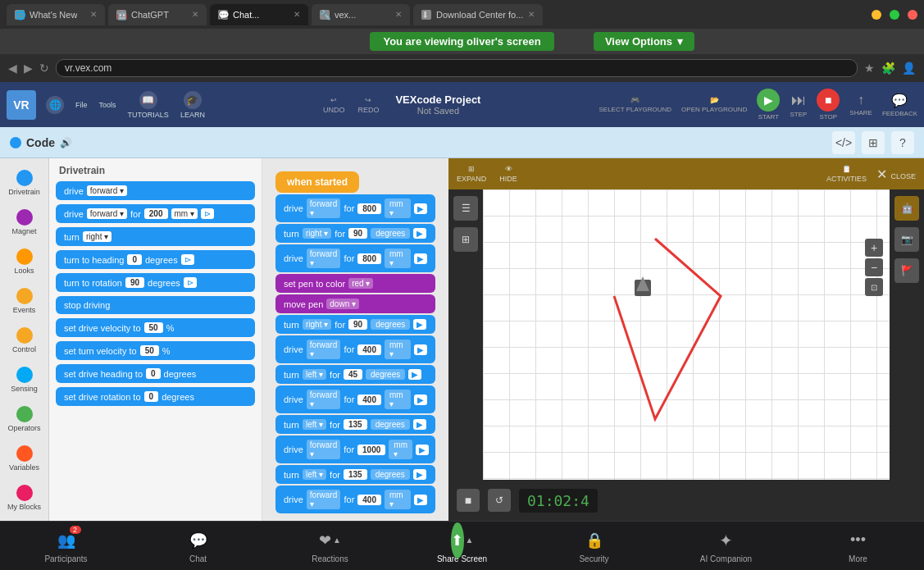 This screenshot has width=924, height=570. I want to click on sidebar-item-comments: Comments, so click(25, 520).